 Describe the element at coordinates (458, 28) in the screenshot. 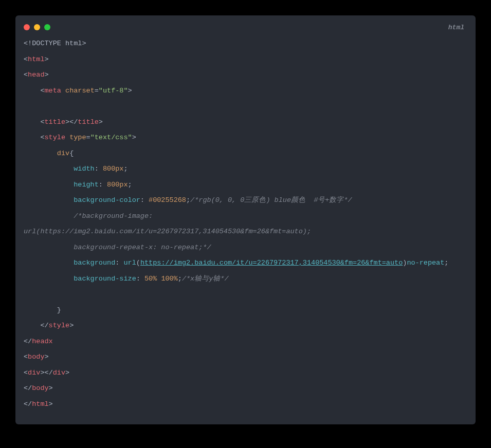

I see `language-label: html` at that location.